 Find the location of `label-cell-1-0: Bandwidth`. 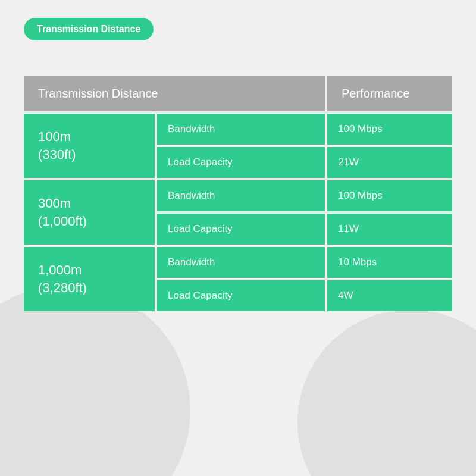

label-cell-1-0: Bandwidth is located at coordinates (241, 196).